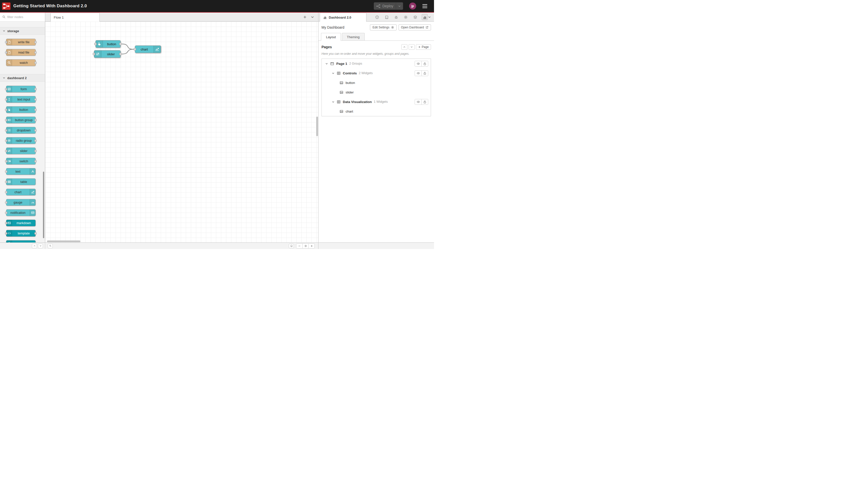  What do you see at coordinates (33, 192) in the screenshot?
I see `chart-line-icon` at bounding box center [33, 192].